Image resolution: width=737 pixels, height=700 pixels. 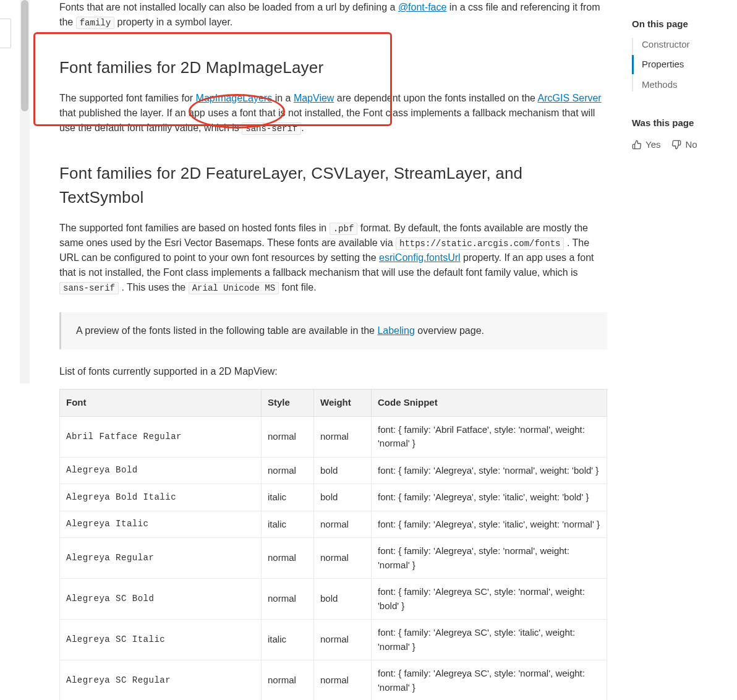 What do you see at coordinates (438, 98) in the screenshot?
I see `text: are dependent upon the fonts installed o…` at bounding box center [438, 98].